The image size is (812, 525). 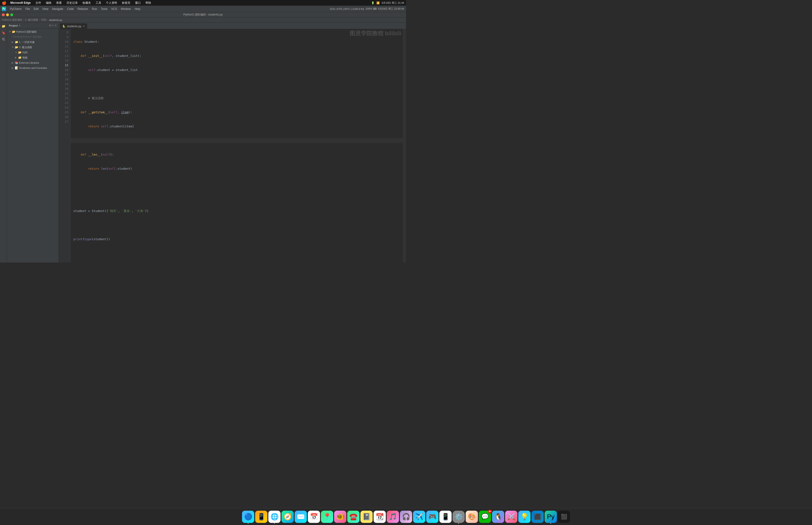 I want to click on pycharm-menu-app: PyCharm, so click(x=16, y=9).